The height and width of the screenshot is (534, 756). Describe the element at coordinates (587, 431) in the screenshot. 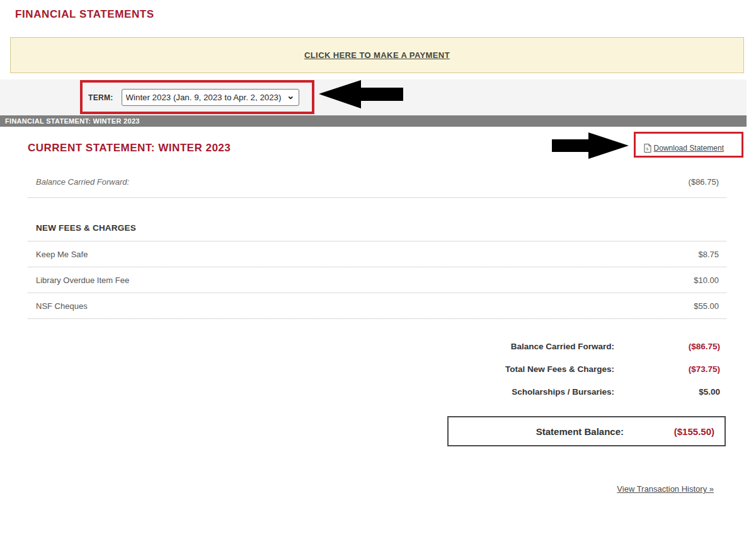

I see `statement-balance-box: Statement Balance: ($155.50)` at that location.